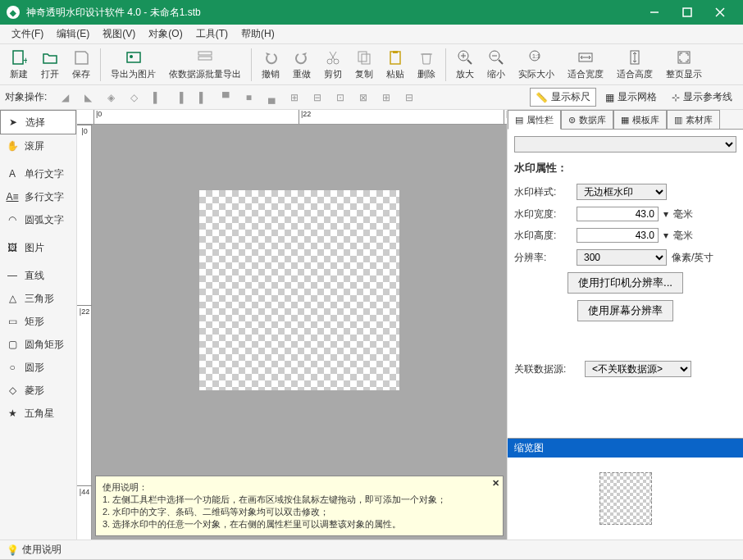 The width and height of the screenshot is (743, 560). Describe the element at coordinates (372, 12) in the screenshot. I see `title-bar: ◆ 神奇透明水印设计软件 4.0 - 未命名1.stb` at that location.